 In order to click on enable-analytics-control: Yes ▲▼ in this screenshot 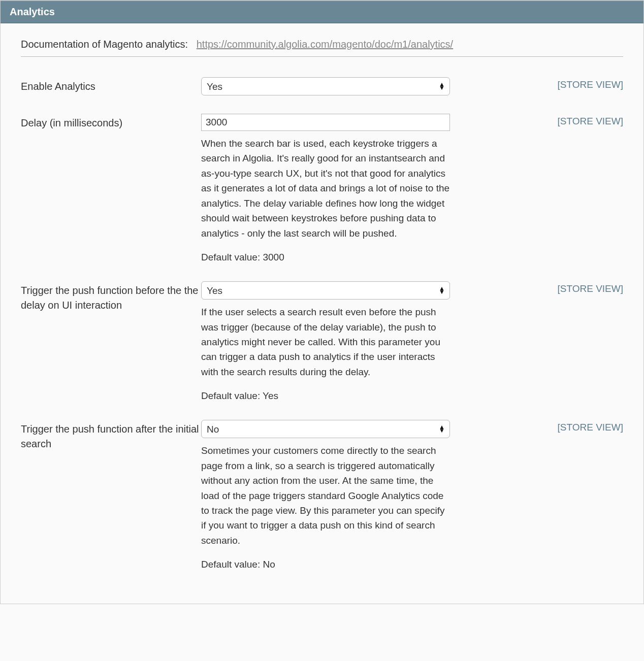, I will do `click(326, 86)`.